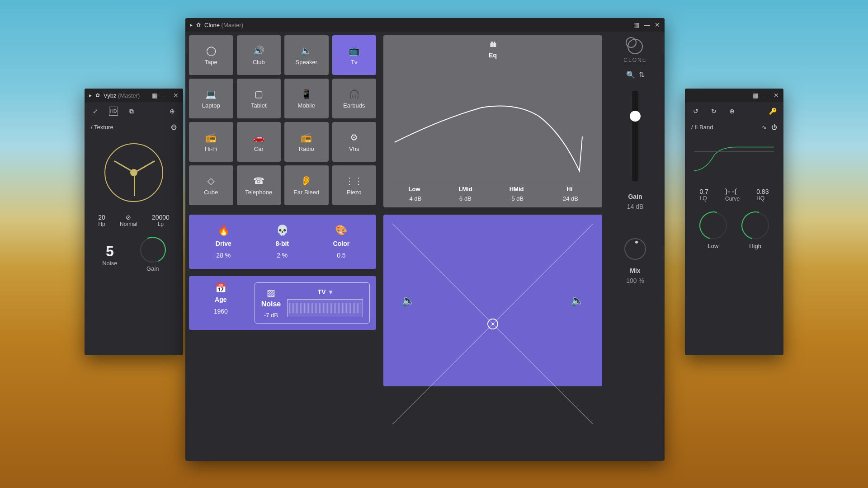  Describe the element at coordinates (282, 230) in the screenshot. I see `8bit-icon: 💀` at that location.